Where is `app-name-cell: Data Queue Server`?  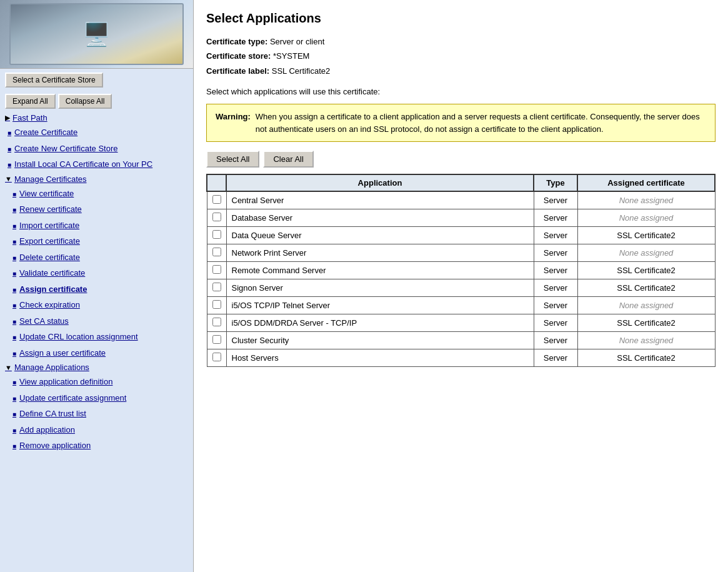
app-name-cell: Data Queue Server is located at coordinates (380, 236).